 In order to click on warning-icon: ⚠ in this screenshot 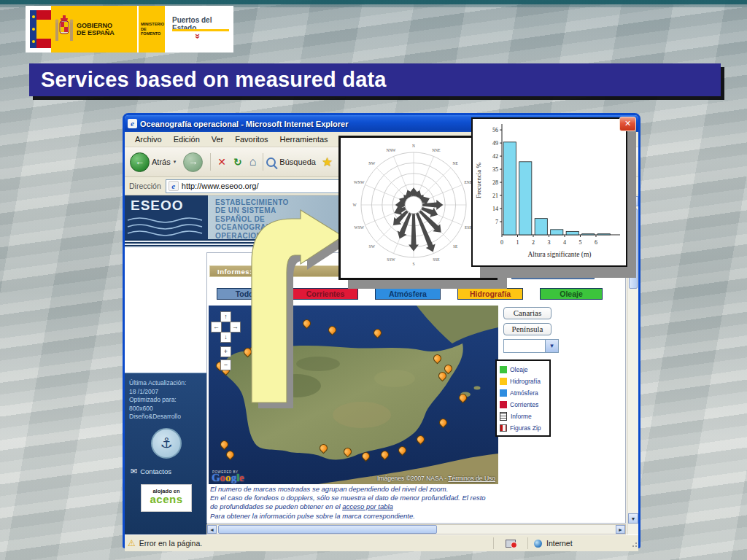, I will do `click(131, 543)`.